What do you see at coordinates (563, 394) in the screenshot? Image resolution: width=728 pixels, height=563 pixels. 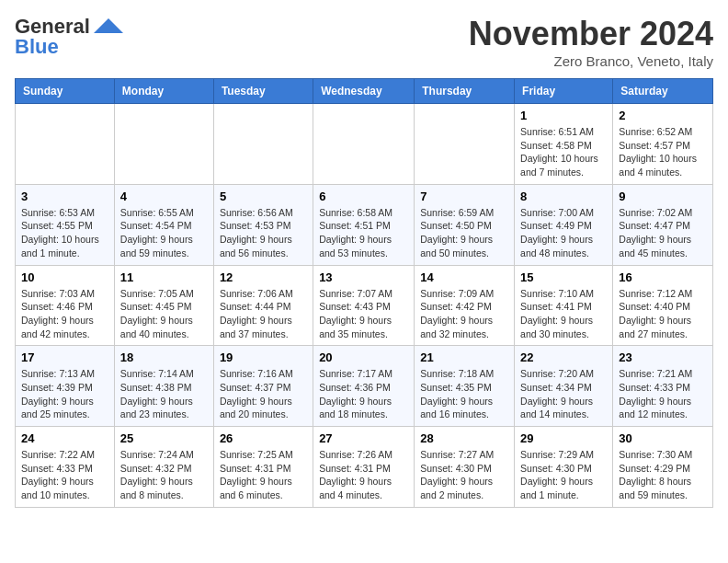 I see `day-info: Sunrise: 7:20 AMSunset: 4:34 PMDaylight:…` at bounding box center [563, 394].